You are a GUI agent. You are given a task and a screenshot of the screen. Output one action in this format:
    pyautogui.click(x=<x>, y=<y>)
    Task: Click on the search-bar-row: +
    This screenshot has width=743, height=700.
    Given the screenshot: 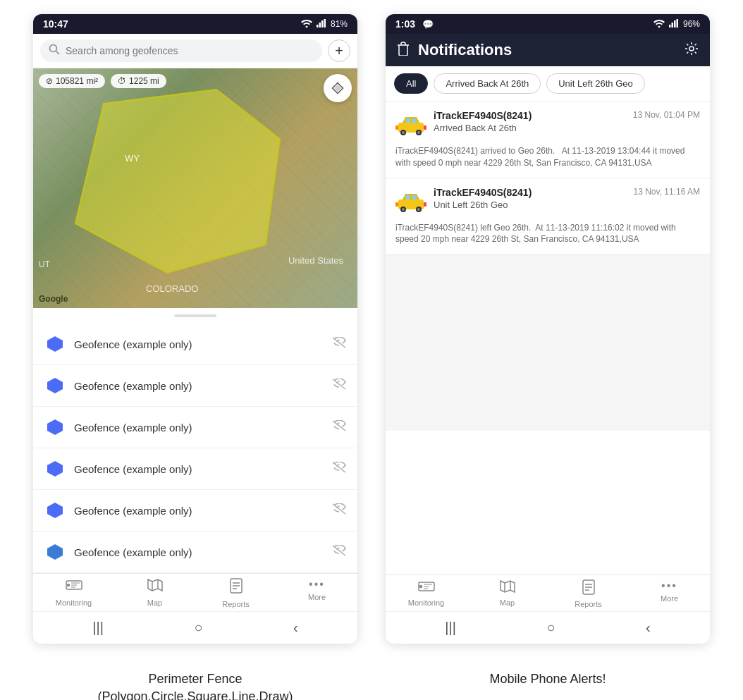 What is the action you would take?
    pyautogui.click(x=195, y=51)
    